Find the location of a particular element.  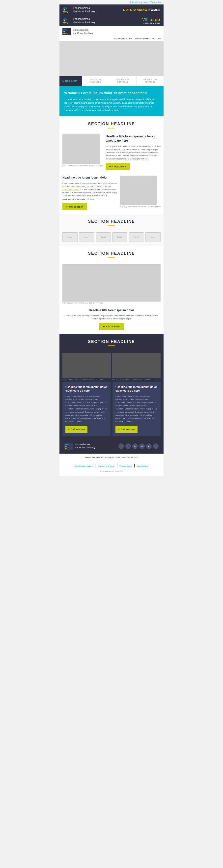

dark-card-1-text: Lorem ipsum dolor sit amet, consectetur … is located at coordinates (86, 409).